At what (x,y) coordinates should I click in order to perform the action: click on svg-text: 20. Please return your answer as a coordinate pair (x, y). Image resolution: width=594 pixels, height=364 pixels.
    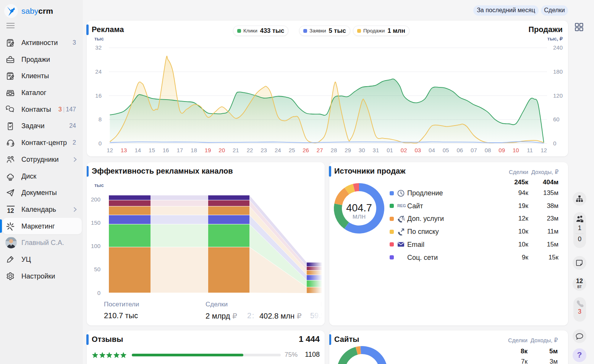
    Looking at the image, I should click on (222, 150).